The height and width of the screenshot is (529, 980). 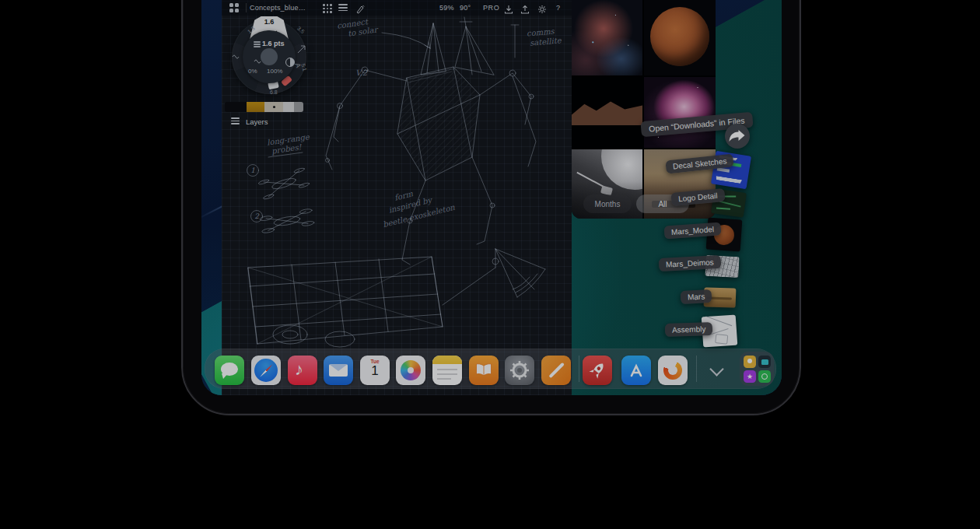 I want to click on messages-bubble-tail, so click(x=225, y=377).